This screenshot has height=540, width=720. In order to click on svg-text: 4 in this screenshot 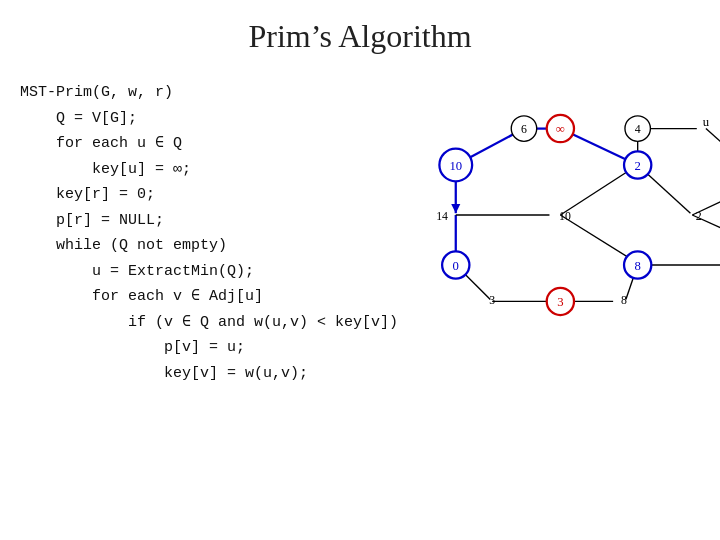, I will do `click(638, 129)`.